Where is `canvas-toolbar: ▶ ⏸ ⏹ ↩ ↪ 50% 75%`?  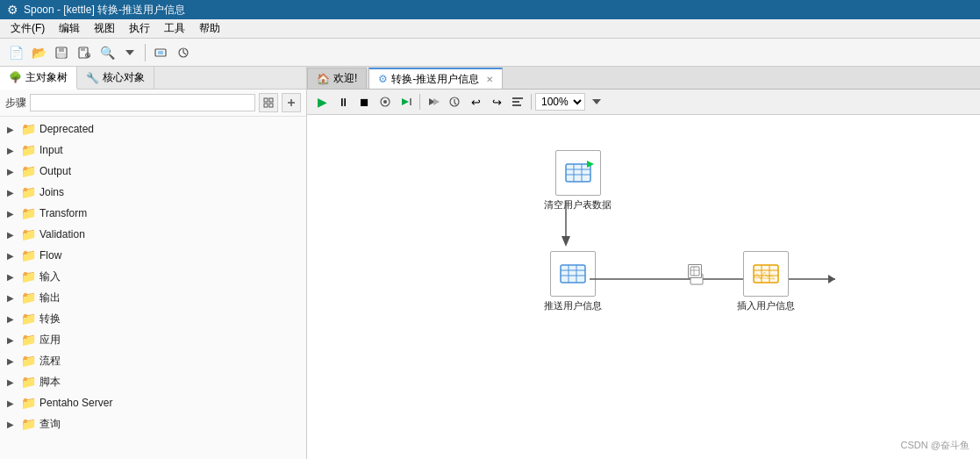 canvas-toolbar: ▶ ⏸ ⏹ ↩ ↪ 50% 75% is located at coordinates (644, 102).